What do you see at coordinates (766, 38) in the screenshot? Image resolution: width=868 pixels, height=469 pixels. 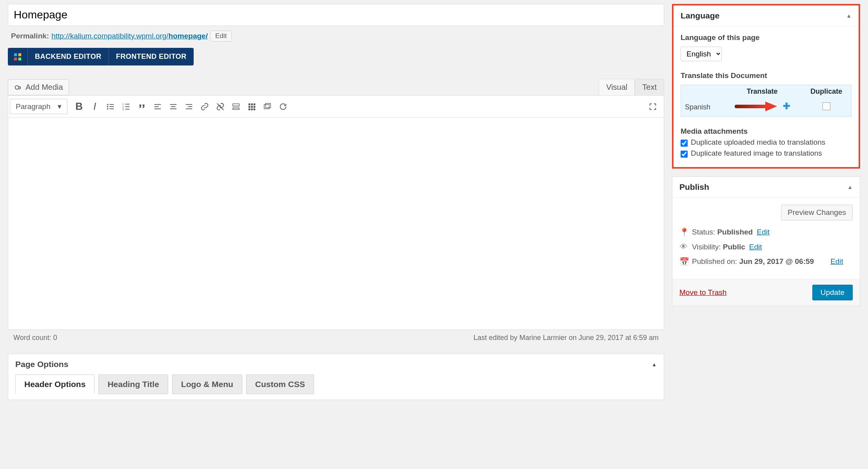 I see `language-of-page-label: Language of this page` at bounding box center [766, 38].